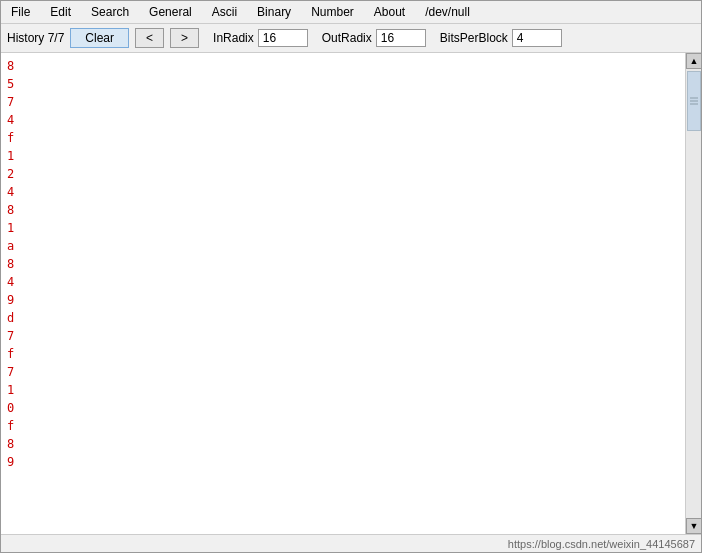 This screenshot has width=702, height=553. I want to click on scrollbar-grip, so click(694, 101).